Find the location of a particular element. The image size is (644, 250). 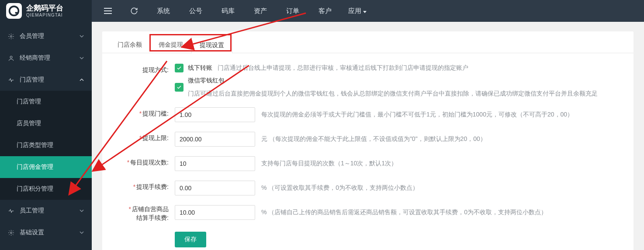

topnav-system: 系统 is located at coordinates (163, 11).